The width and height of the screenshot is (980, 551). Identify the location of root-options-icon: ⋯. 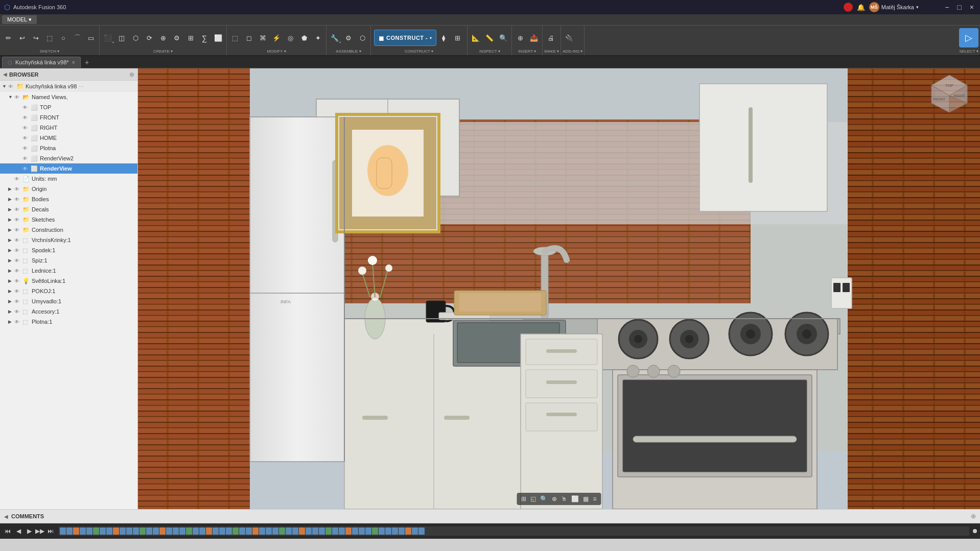
(81, 87).